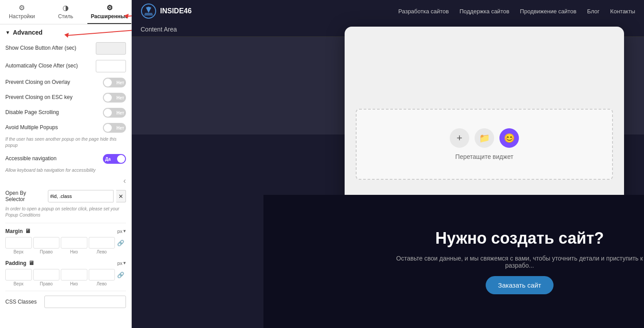  Describe the element at coordinates (108, 113) in the screenshot. I see `disable-scrolling-knob` at that location.